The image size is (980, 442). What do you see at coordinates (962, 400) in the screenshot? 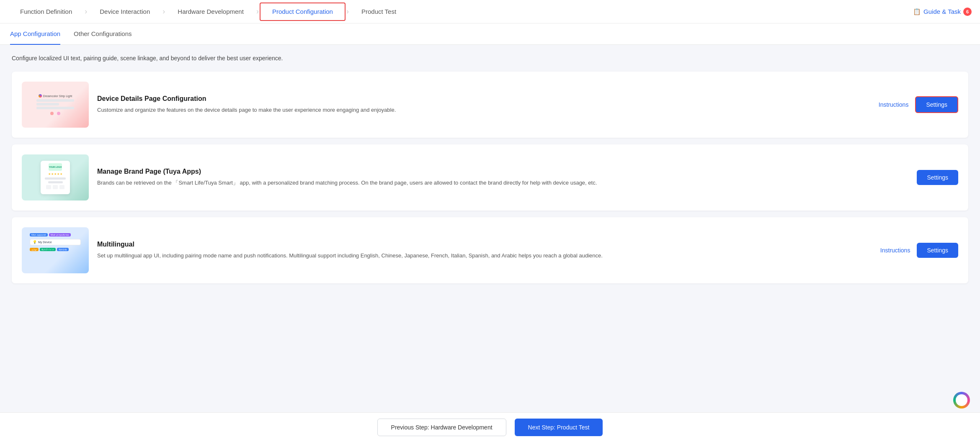
I see `tuya-fab-inner` at bounding box center [962, 400].